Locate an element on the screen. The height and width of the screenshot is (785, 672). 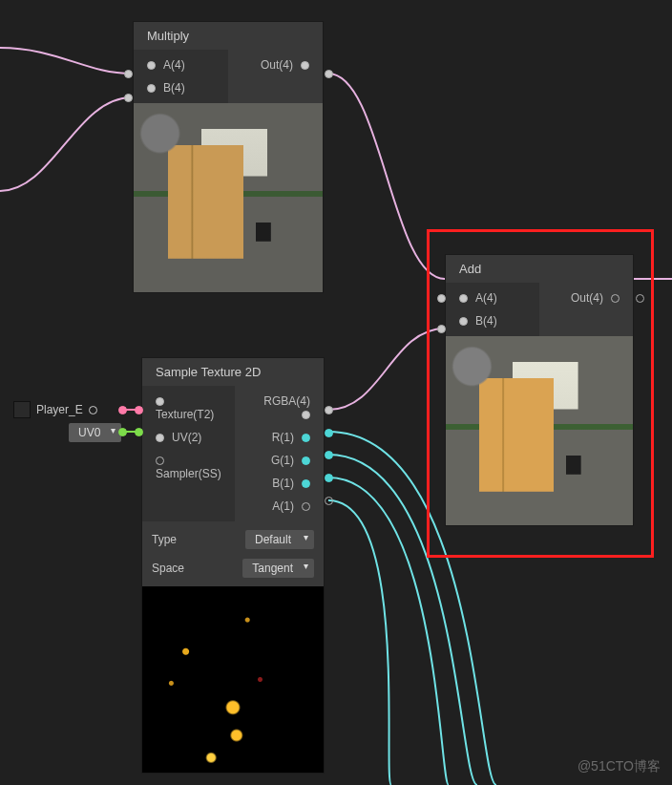
texture-out-port is located at coordinates (122, 411).